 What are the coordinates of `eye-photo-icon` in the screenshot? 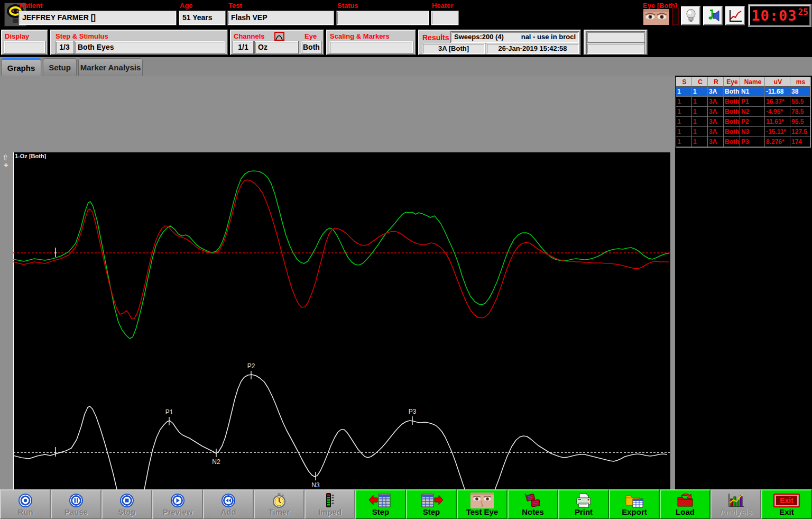 It's located at (482, 500).